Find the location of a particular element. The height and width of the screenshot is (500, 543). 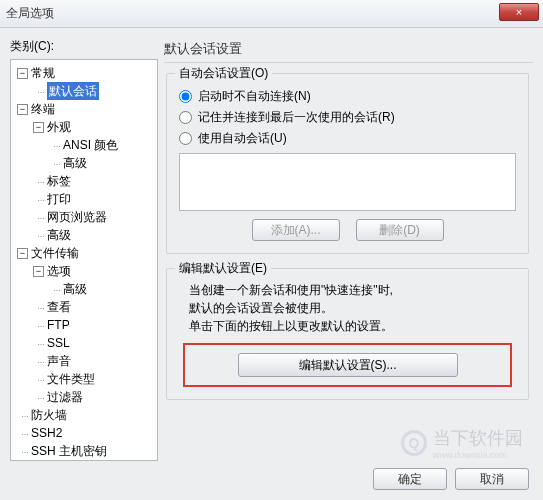

tree-item: …防火墙 is located at coordinates (84, 415).